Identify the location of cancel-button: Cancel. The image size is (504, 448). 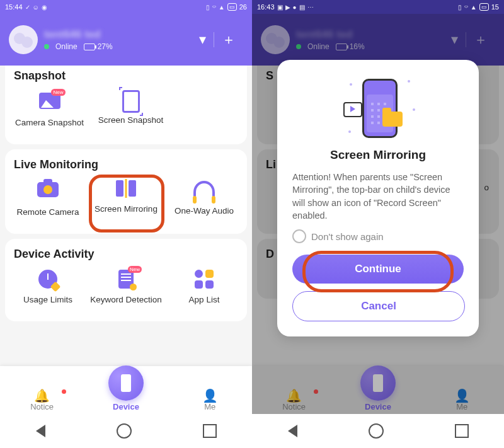
(379, 306).